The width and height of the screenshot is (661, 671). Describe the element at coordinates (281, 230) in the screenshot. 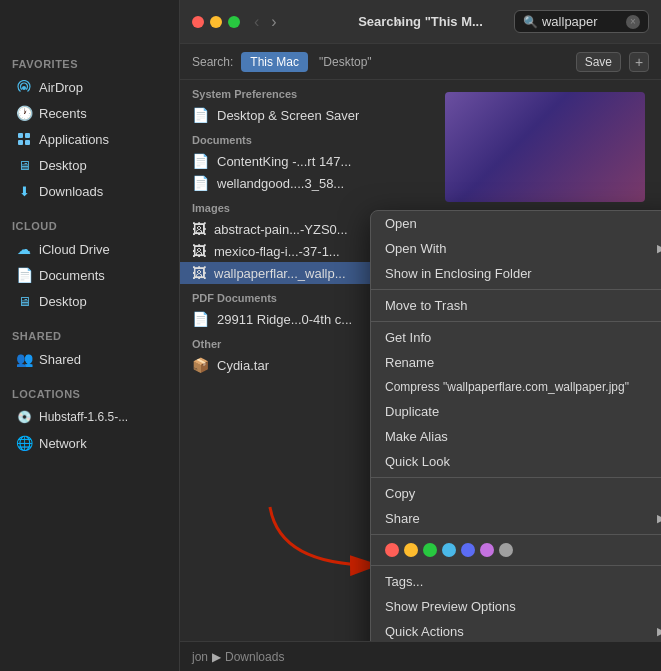

I see `file-name: abstract-pain...-YZS0...` at that location.